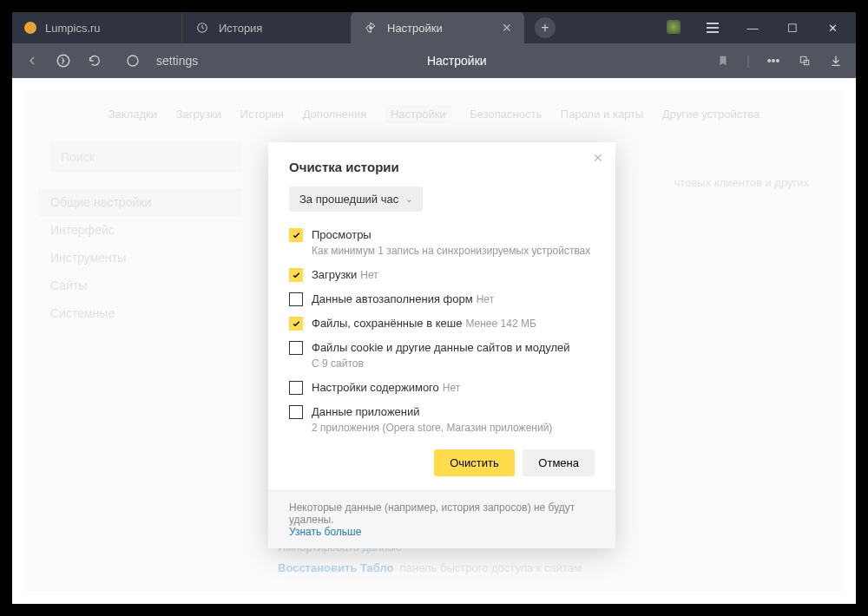 The height and width of the screenshot is (616, 868). I want to click on address-bar: settings Настройки | •••, so click(434, 61).